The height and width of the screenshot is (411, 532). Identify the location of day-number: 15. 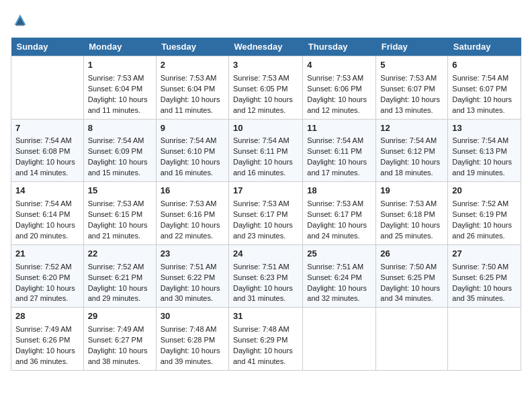
(120, 191).